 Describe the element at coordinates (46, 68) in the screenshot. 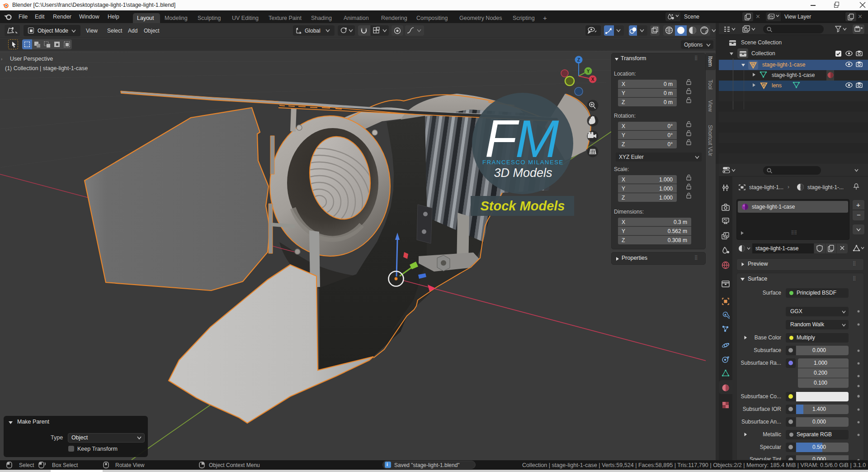

I see `svg-text:(1) Collection | stage-light-1: (1) Collection | stage-light-1-case` at that location.